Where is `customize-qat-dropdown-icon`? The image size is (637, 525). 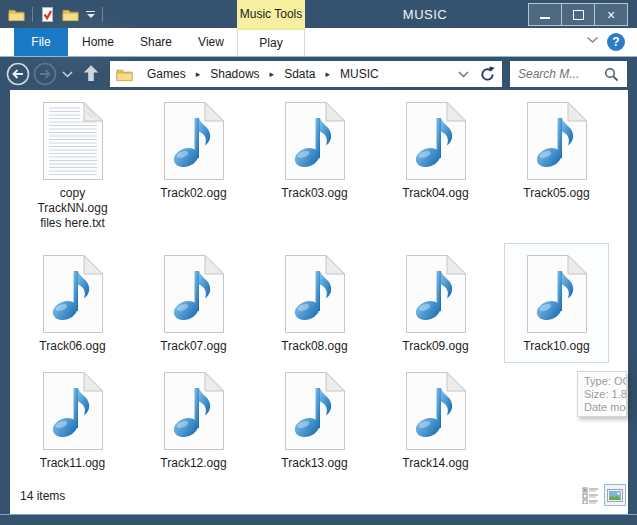 customize-qat-dropdown-icon is located at coordinates (90, 14).